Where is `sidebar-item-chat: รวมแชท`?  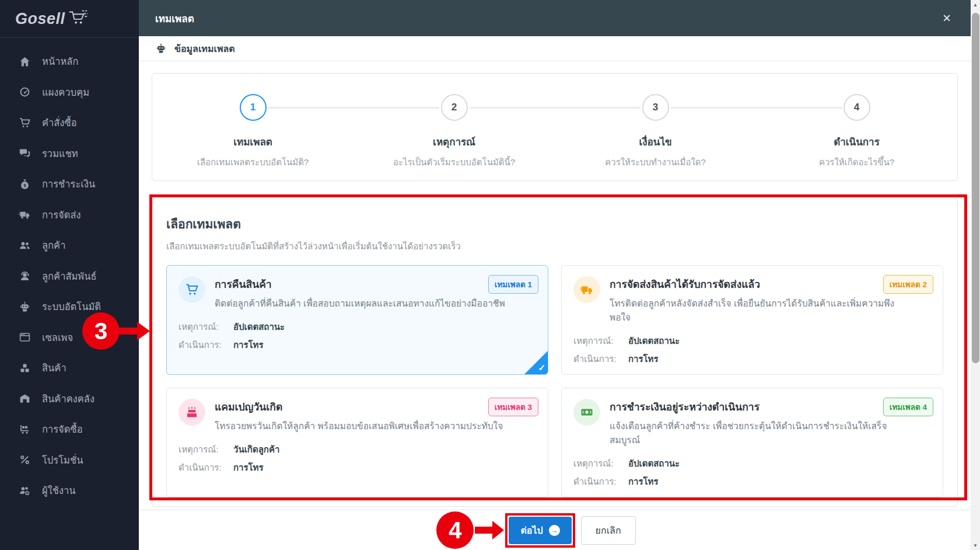
sidebar-item-chat: รวมแชท is located at coordinates (69, 154).